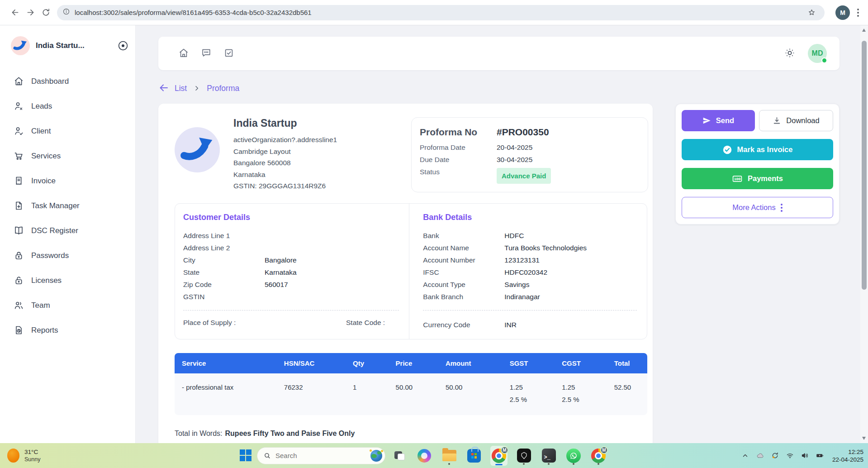 This screenshot has height=468, width=868. Describe the element at coordinates (181, 89) in the screenshot. I see `breadcrumb-list-link: List` at that location.